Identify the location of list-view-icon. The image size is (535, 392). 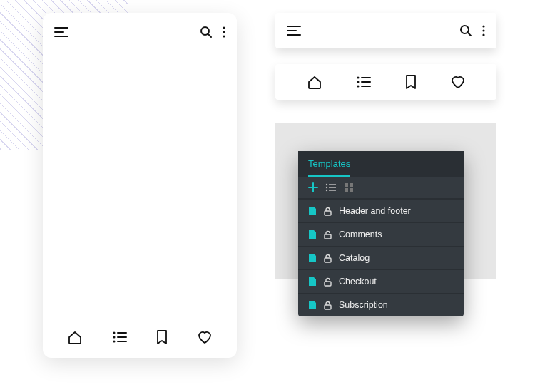
(331, 187).